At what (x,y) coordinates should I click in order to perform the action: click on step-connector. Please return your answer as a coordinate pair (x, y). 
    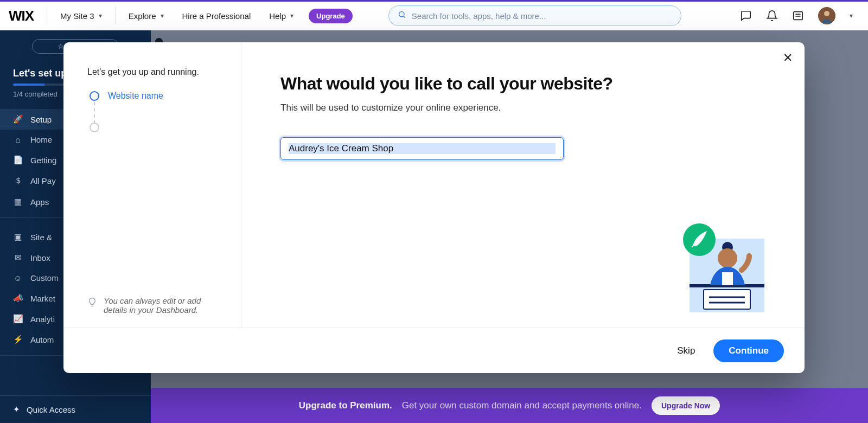
    Looking at the image, I should click on (94, 113).